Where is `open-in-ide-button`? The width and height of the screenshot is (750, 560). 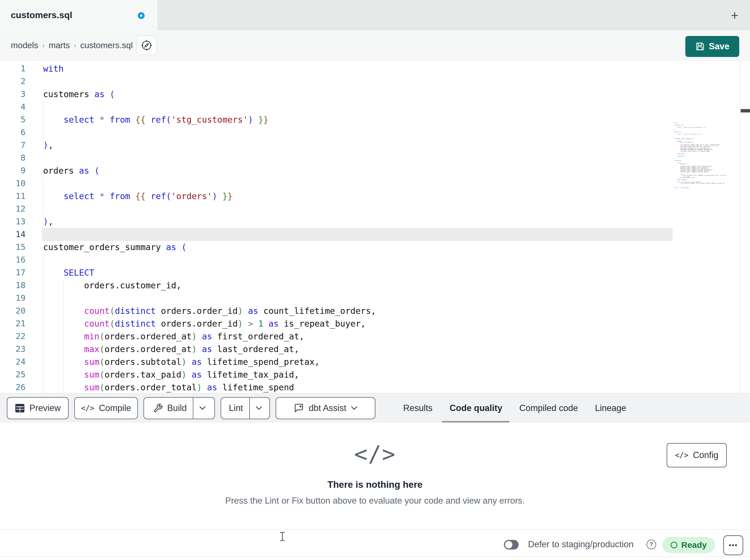 open-in-ide-button is located at coordinates (146, 45).